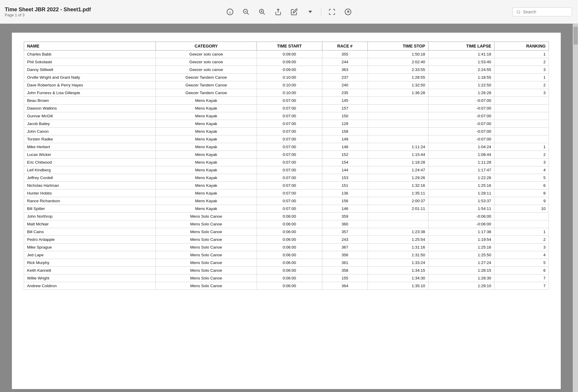 This screenshot has height=392, width=578. What do you see at coordinates (345, 216) in the screenshot?
I see `table-cell: 359` at bounding box center [345, 216].